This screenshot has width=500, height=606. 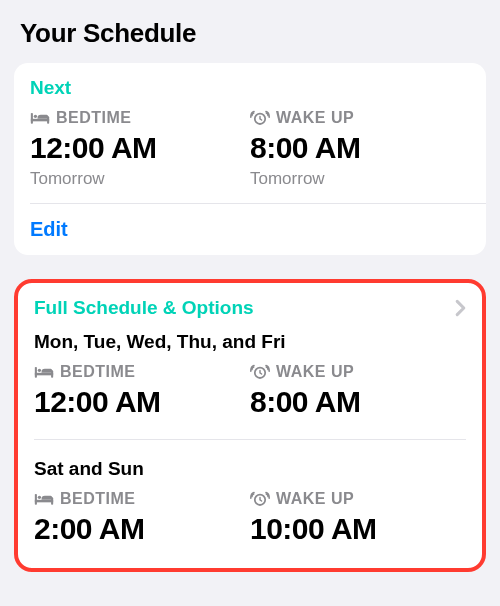 I want to click on next-wakeup-time: 8:00 AM, so click(x=360, y=148).